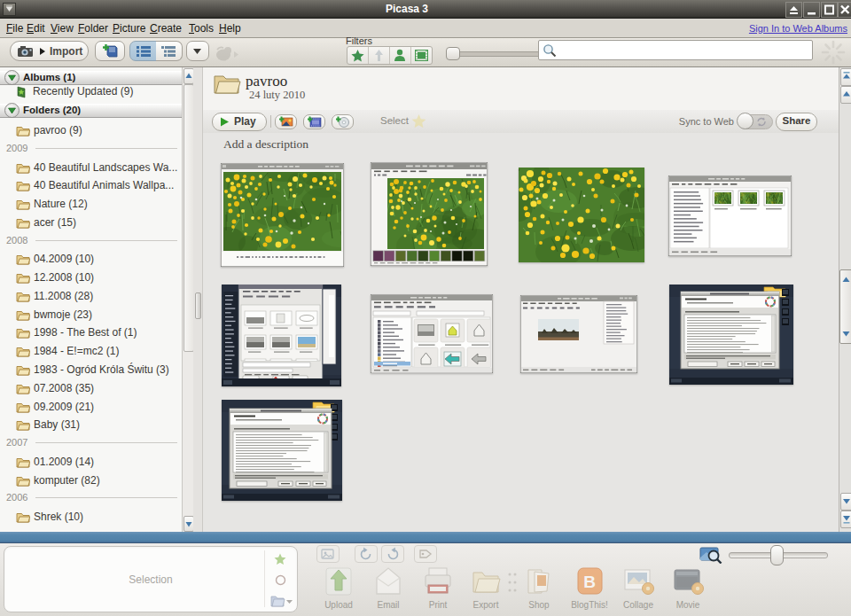 Image resolution: width=851 pixels, height=616 pixels. What do you see at coordinates (589, 581) in the screenshot?
I see `svg-text: B` at bounding box center [589, 581].